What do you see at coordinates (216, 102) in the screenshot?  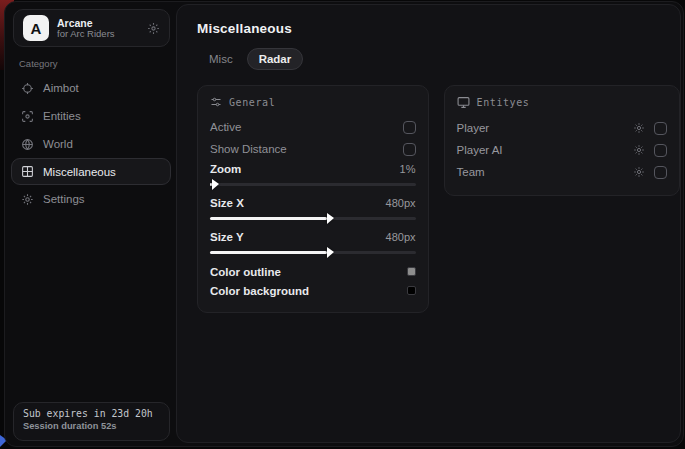 I see `sliders-icon` at bounding box center [216, 102].